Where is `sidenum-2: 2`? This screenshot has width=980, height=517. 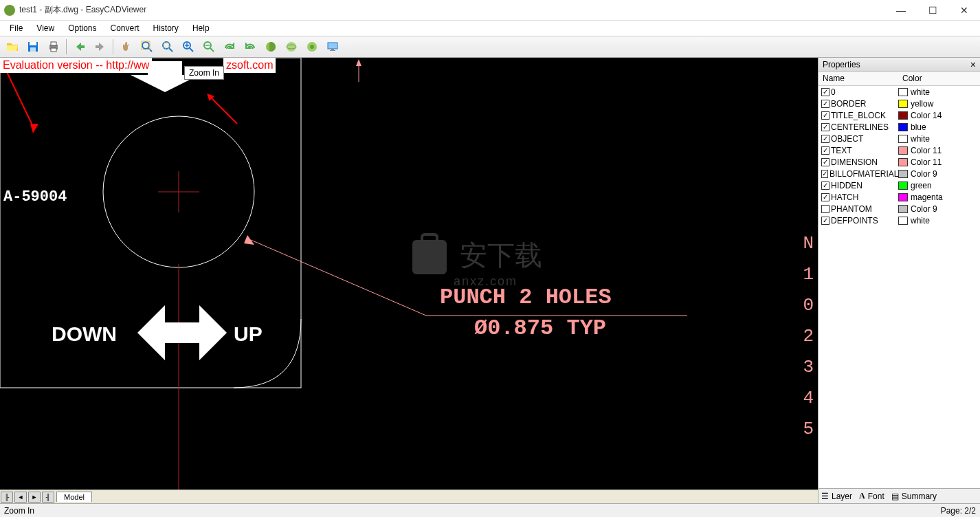
sidenum-2: 2 is located at coordinates (808, 336).